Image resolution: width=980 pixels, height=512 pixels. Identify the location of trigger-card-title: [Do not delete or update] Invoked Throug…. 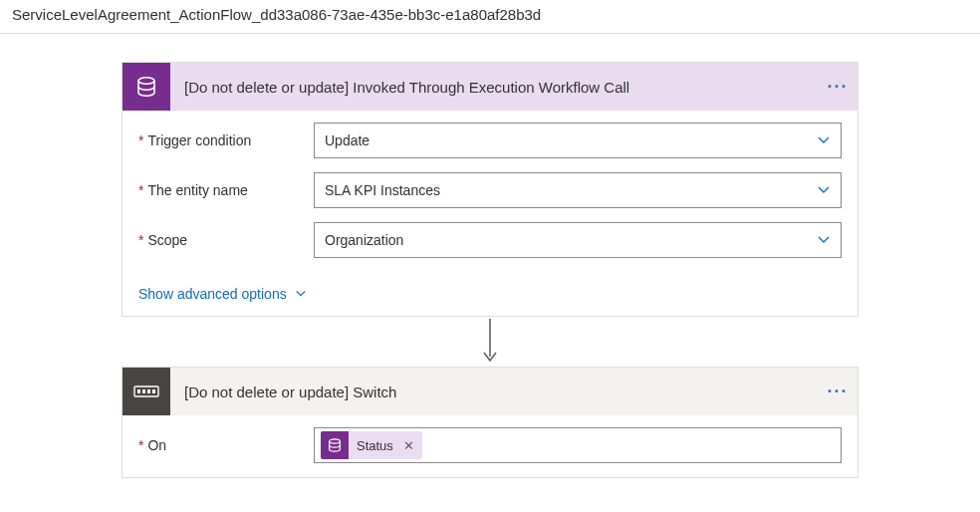
(494, 88).